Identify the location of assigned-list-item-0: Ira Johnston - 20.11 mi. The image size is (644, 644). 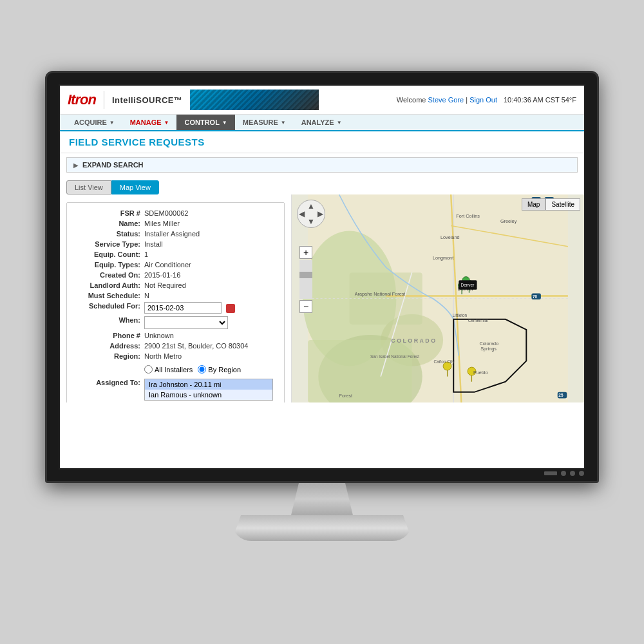
(209, 384).